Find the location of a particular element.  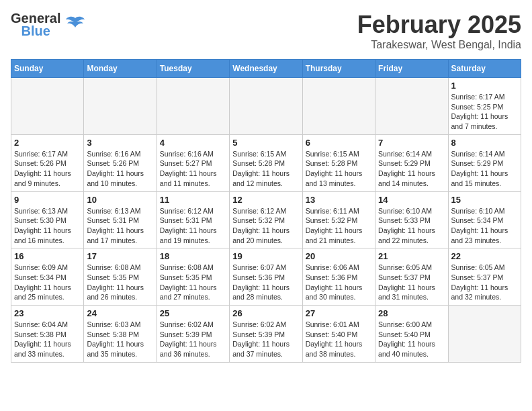

day-number: 4 is located at coordinates (193, 142).